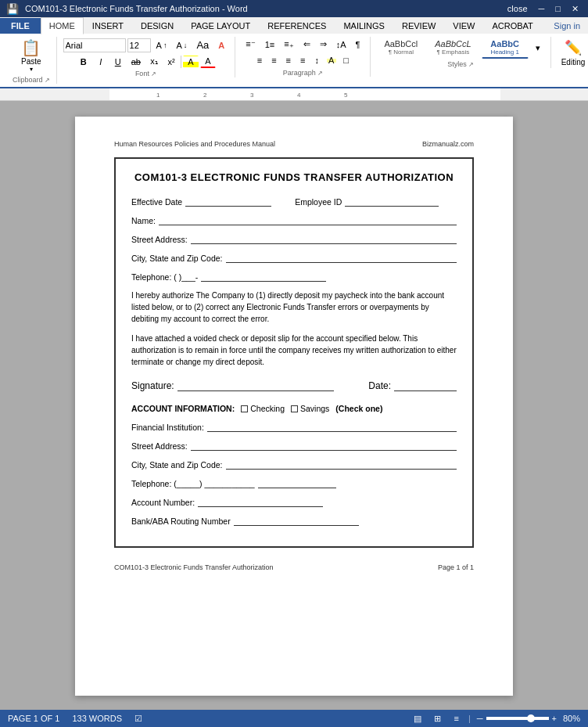 The width and height of the screenshot is (588, 727). What do you see at coordinates (341, 45) in the screenshot?
I see `sort-btn: ↕A` at bounding box center [341, 45].